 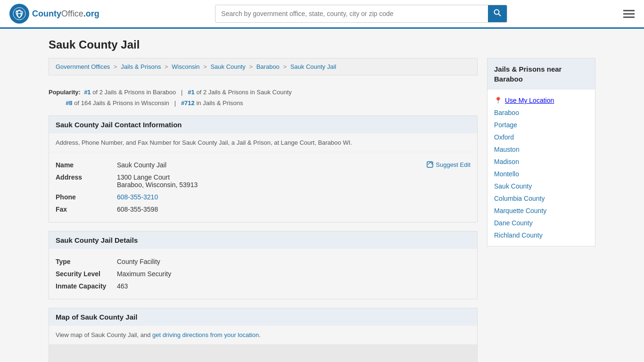 What do you see at coordinates (263, 335) in the screenshot?
I see `map-desc: View map of Sauk County Jail, and get dr…` at bounding box center [263, 335].